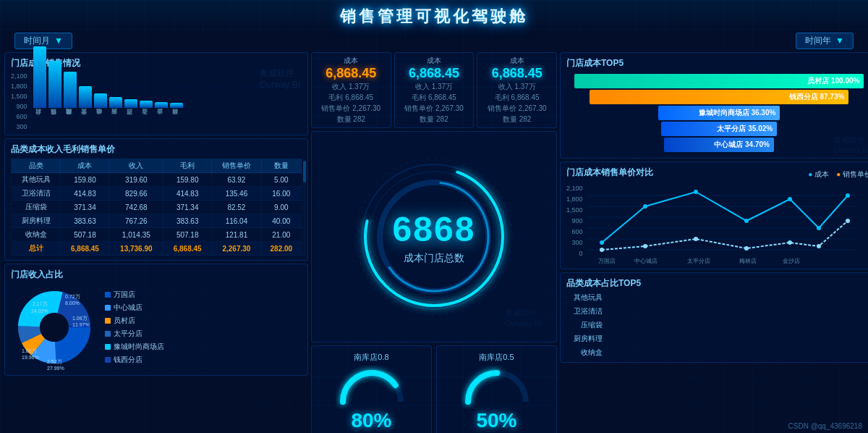 This screenshot has height=433, width=868. Describe the element at coordinates (156, 207) in the screenshot. I see `product-data-table: 品类 成本 收入 毛利 销售单价 数量 其他玩具159.80319.60159.…` at that location.